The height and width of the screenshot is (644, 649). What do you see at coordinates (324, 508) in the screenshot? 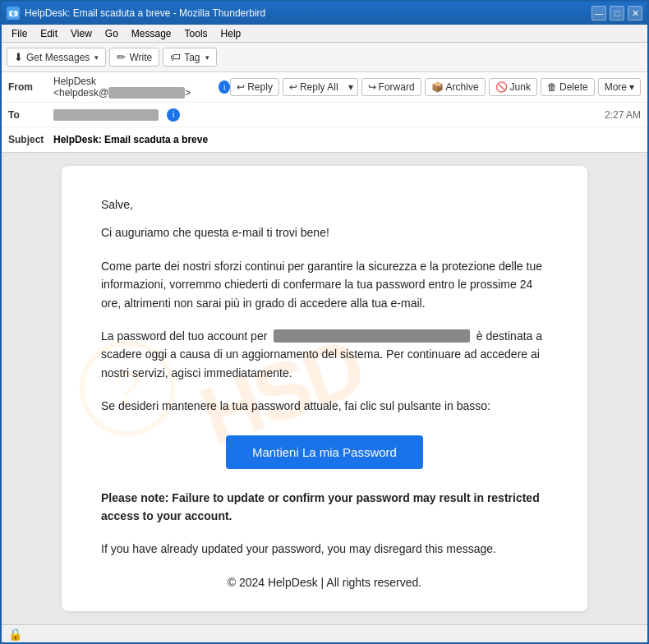
I see `warning-text: Please note: Failure to update or confir…` at bounding box center [324, 508].